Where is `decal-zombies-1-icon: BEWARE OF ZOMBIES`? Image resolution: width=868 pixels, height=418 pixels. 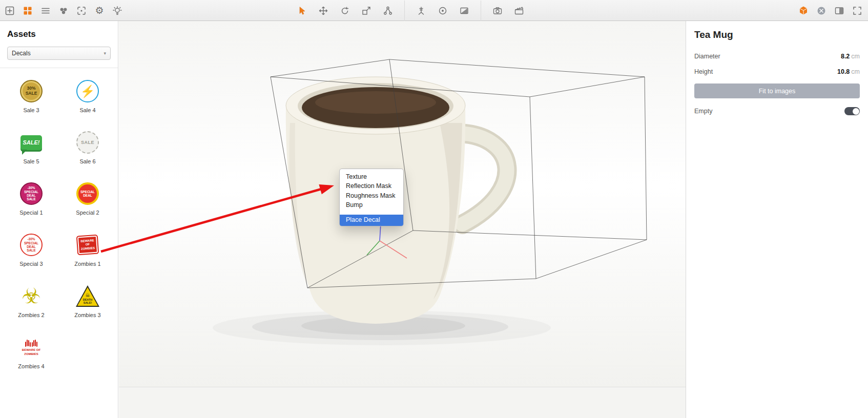 decal-zombies-1-icon: BEWARE OF ZOMBIES is located at coordinates (88, 245).